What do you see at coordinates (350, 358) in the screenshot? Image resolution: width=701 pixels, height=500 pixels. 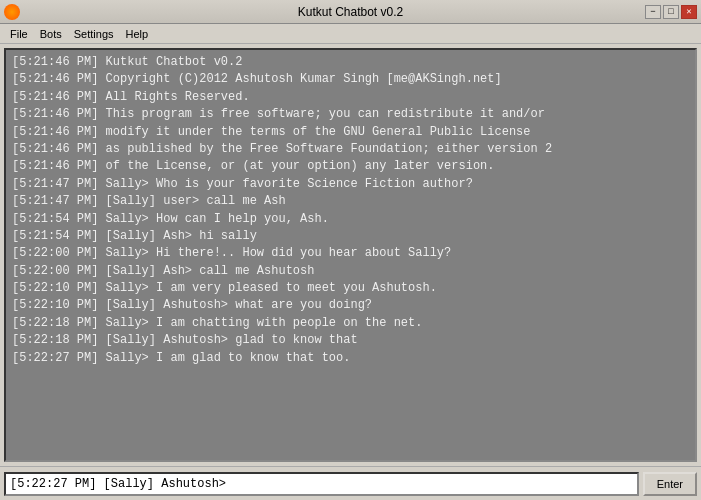 I see `chat-line: [5:22:27 PM] Sally> I am glad to know th…` at bounding box center [350, 358].